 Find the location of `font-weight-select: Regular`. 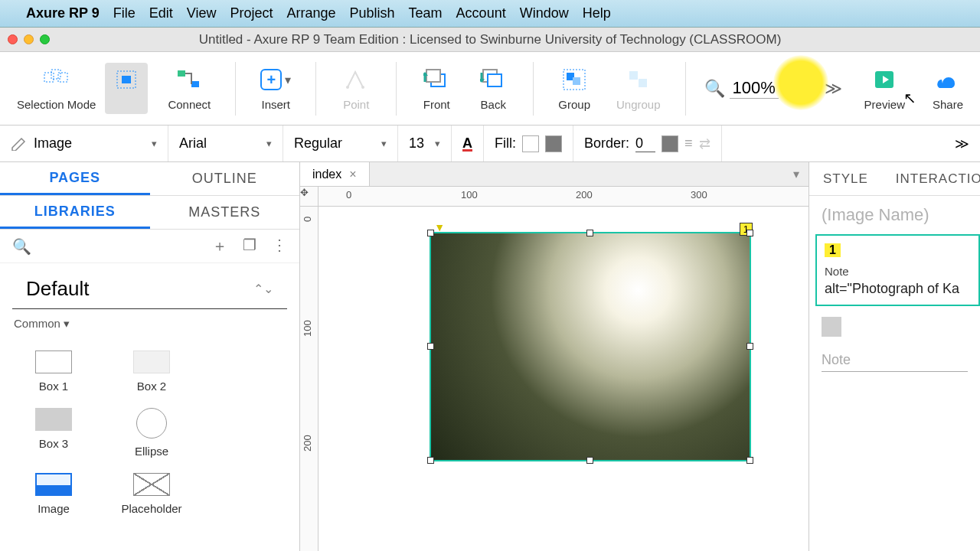

font-weight-select: Regular is located at coordinates (341, 144).